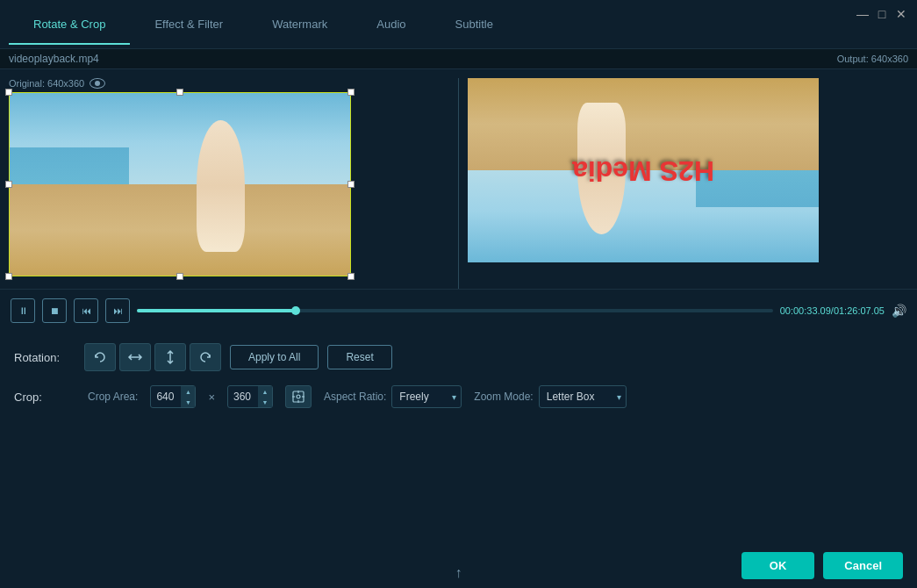  Describe the element at coordinates (602, 169) in the screenshot. I see `figure-inv` at that location.